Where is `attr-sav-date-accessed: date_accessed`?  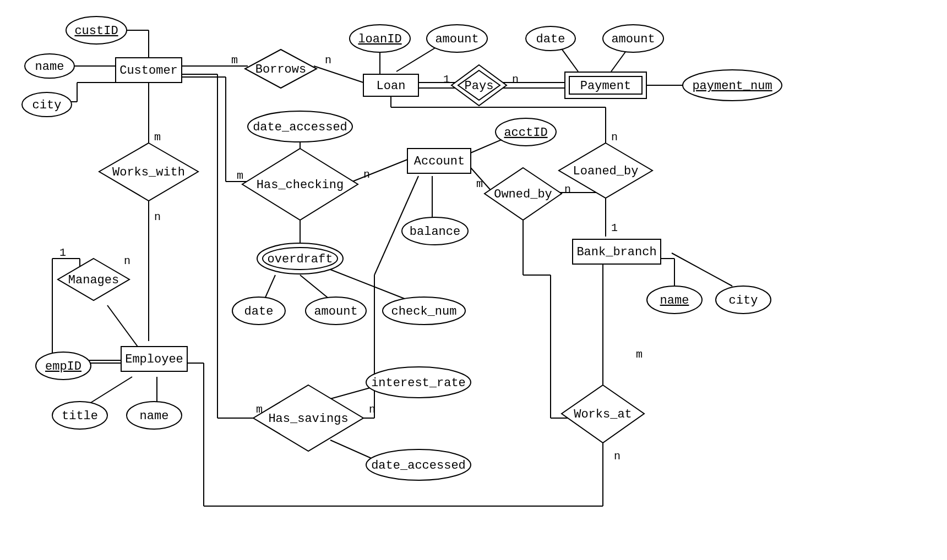
attr-sav-date-accessed: date_accessed is located at coordinates (418, 465).